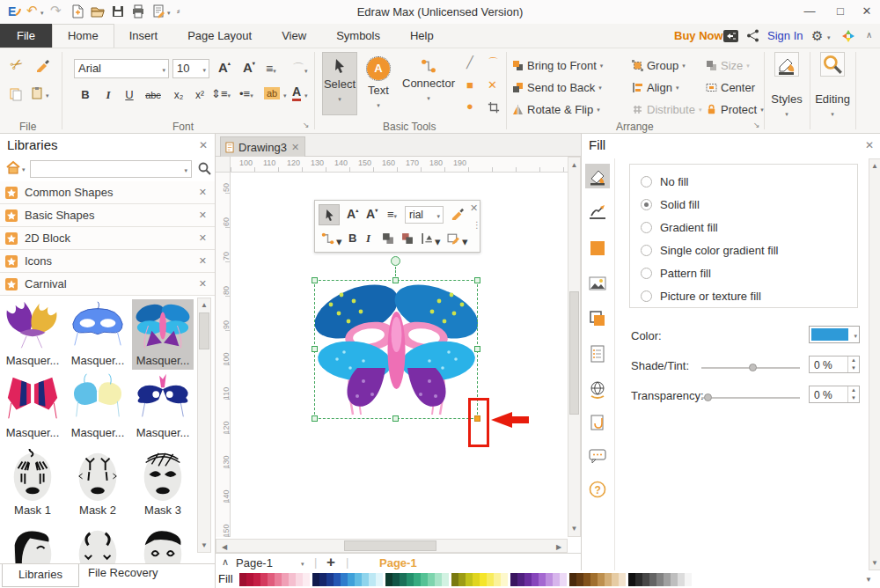  Describe the element at coordinates (107, 239) in the screenshot. I see `library-section-2d-block: 2D Block✕` at that location.